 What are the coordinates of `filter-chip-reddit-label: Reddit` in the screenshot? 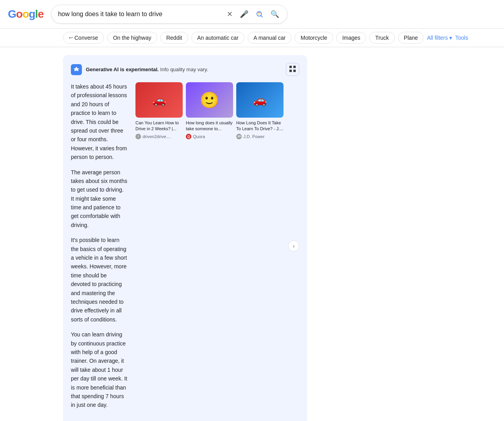 It's located at (174, 38).